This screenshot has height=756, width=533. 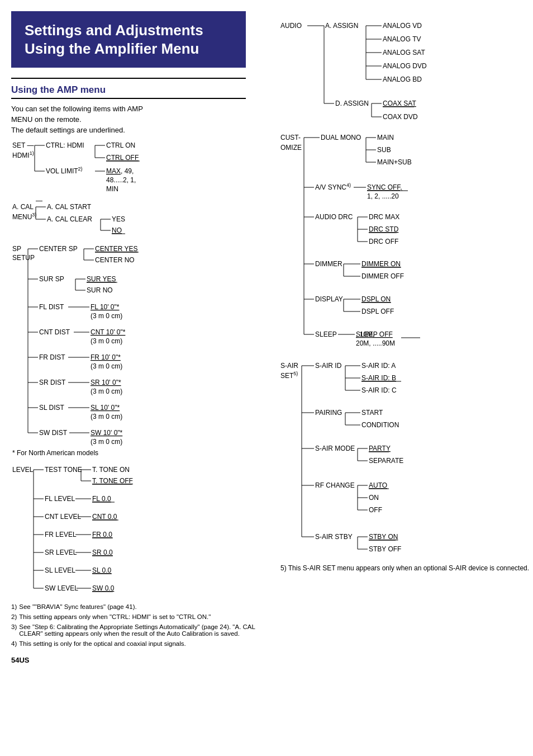 What do you see at coordinates (108, 332) in the screenshot?
I see `svg-text: CNT 10' 0"*` at bounding box center [108, 332].